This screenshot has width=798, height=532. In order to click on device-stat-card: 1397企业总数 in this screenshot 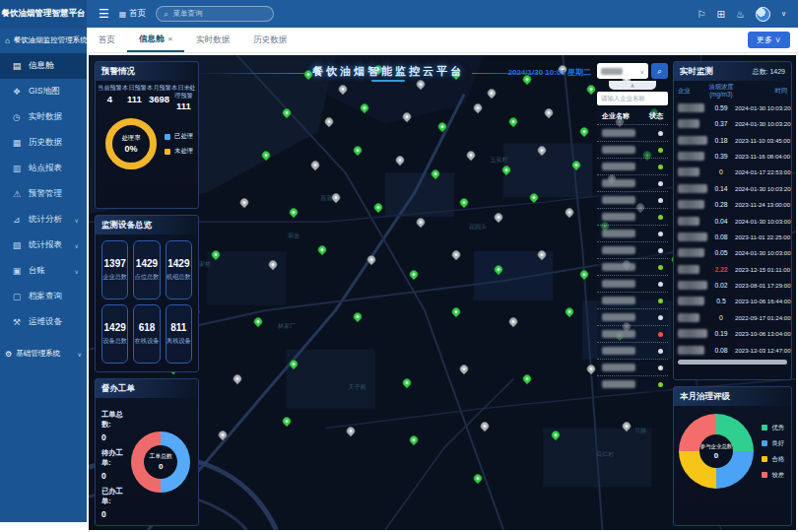, I will do `click(114, 270)`.